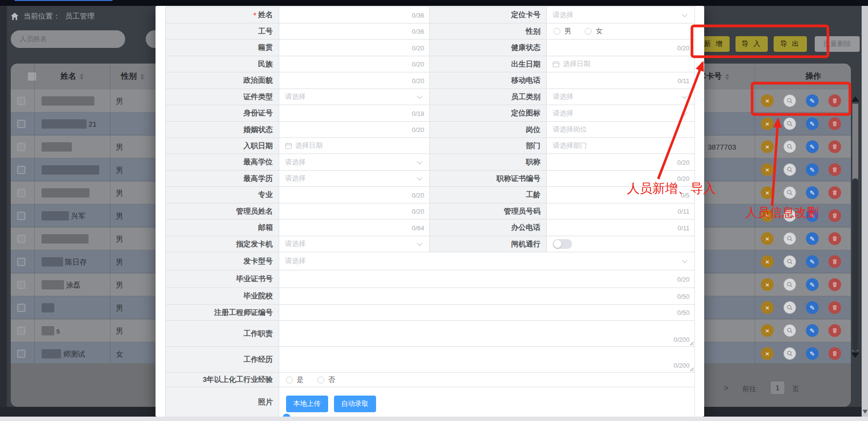  Describe the element at coordinates (68, 39) in the screenshot. I see `employee-name-search-input: 人员姓名` at that location.